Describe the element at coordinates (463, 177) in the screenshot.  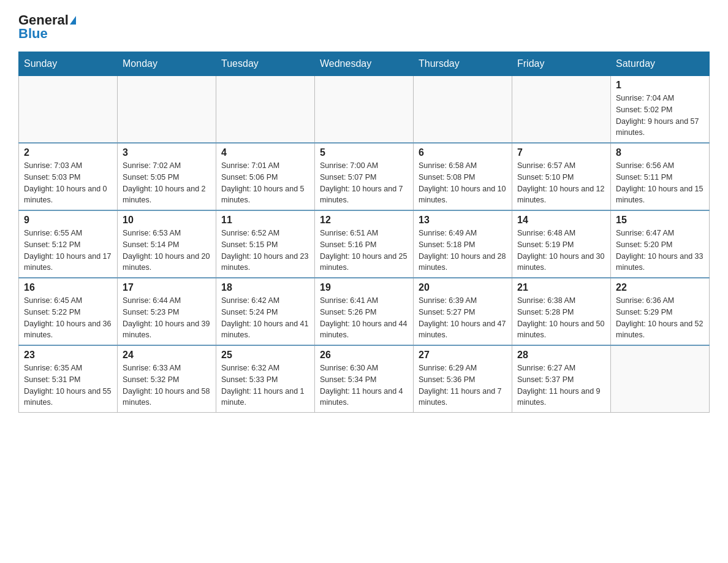
I see `calendar-cell: 6Sunrise: 6:58 AM Sunset: 5:08 PM Daylig…` at that location.